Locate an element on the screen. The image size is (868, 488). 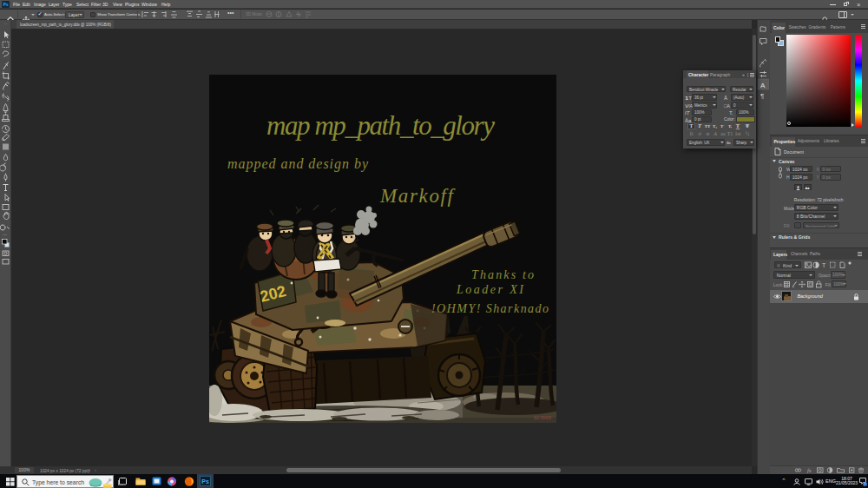
svg-text: SU 39425 is located at coordinates (543, 419).